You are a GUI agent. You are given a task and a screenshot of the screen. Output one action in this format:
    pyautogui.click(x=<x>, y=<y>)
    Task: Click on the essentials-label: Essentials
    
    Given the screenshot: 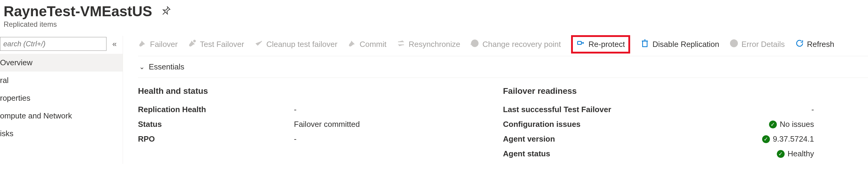 What is the action you would take?
    pyautogui.click(x=166, y=67)
    